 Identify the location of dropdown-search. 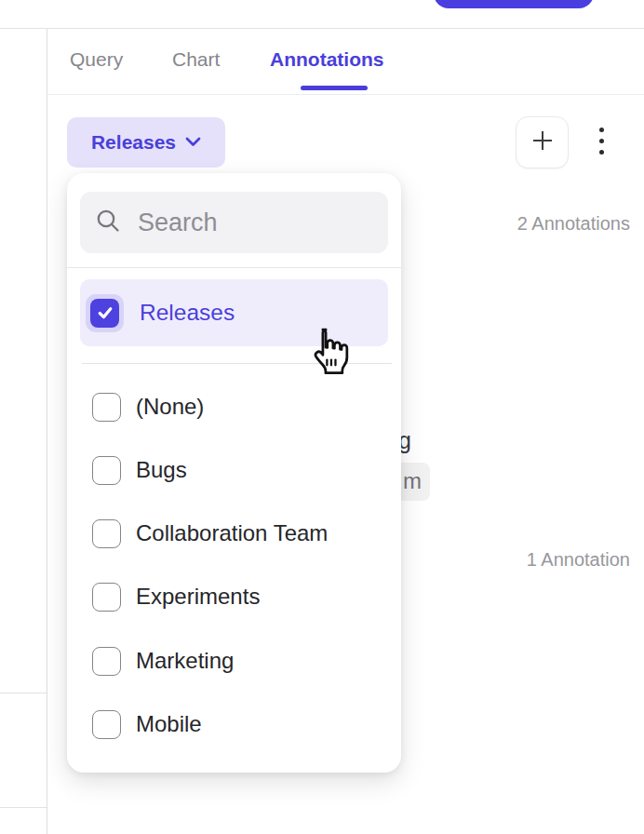
(235, 222).